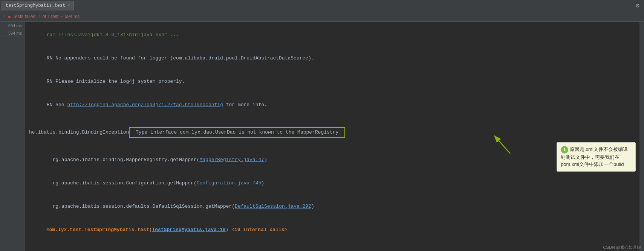 This screenshot has height=251, width=644. Describe the element at coordinates (44, 17) in the screenshot. I see `test-status-badge: ● Tests failed: 1 of 1 test – 594 ms` at that location.